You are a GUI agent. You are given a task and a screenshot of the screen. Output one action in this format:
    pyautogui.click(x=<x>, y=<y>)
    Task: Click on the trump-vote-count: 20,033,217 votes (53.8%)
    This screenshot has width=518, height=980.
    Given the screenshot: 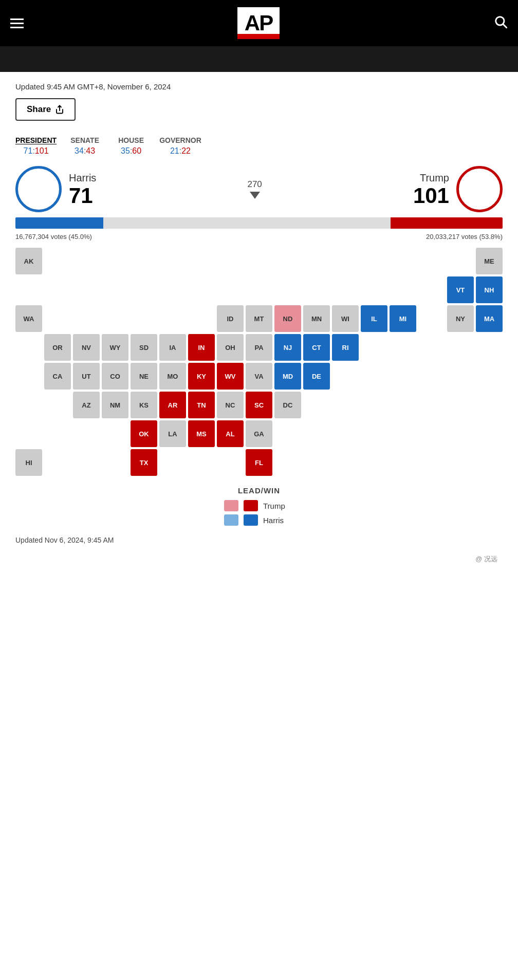 What is the action you would take?
    pyautogui.click(x=465, y=236)
    